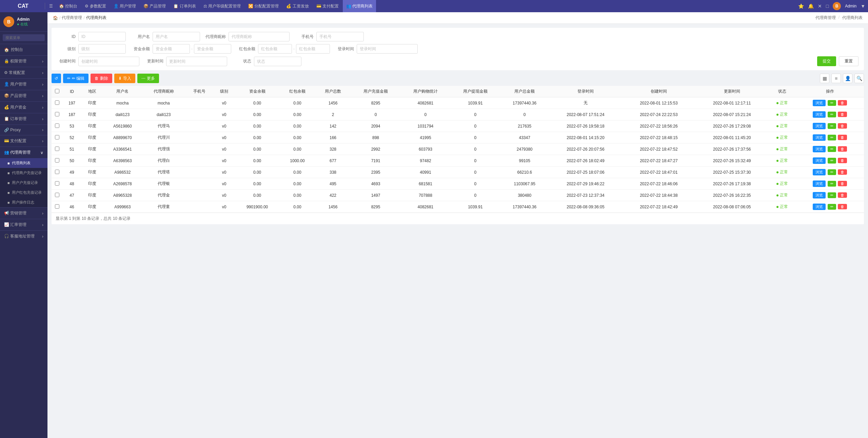 This screenshot has height=438, width=868. Describe the element at coordinates (827, 6) in the screenshot. I see `maximize-icon: □` at that location.